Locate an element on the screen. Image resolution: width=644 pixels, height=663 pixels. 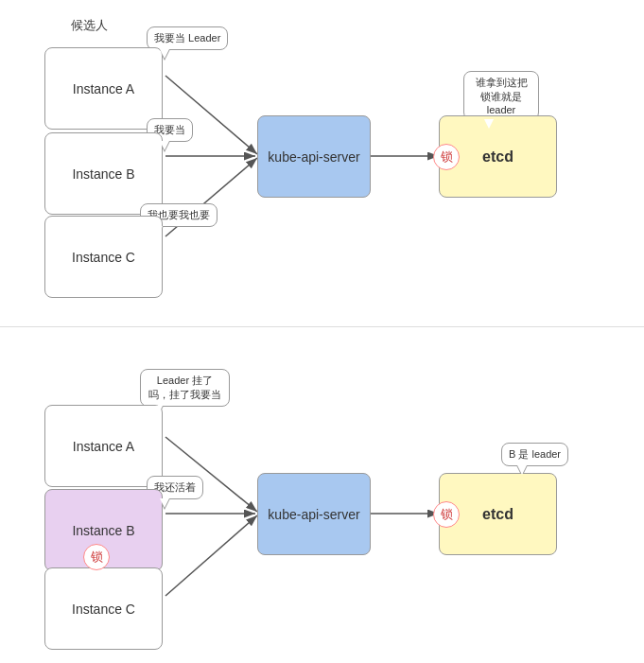
lock-icon-2: 锁 is located at coordinates (446, 515).